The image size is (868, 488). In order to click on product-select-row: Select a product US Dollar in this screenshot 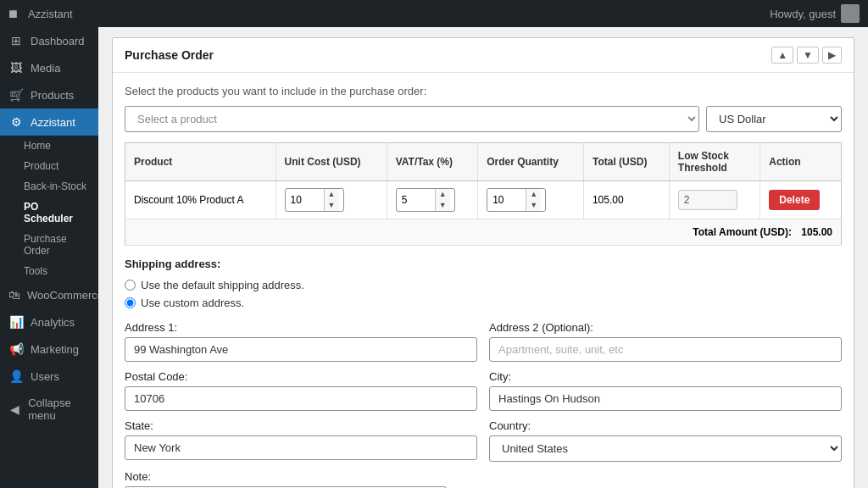, I will do `click(483, 119)`.